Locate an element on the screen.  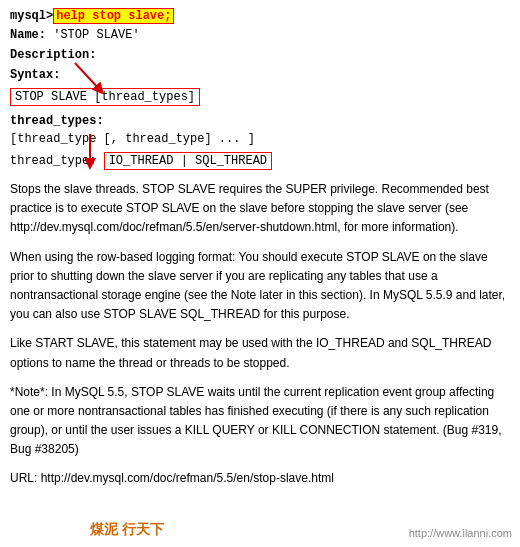
para-2: Like START SLAVE, this statement may be … is located at coordinates (260, 353).